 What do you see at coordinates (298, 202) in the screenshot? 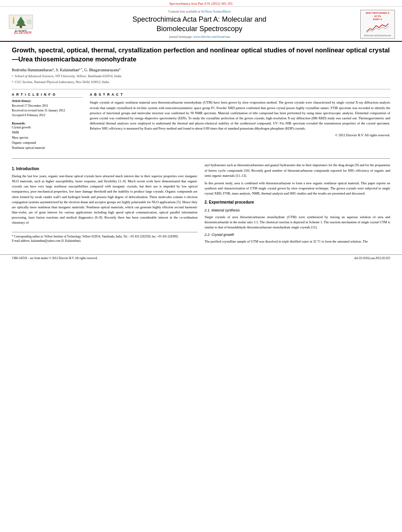
I see `section2-heading: 2. Experimental procedure` at bounding box center [298, 202].